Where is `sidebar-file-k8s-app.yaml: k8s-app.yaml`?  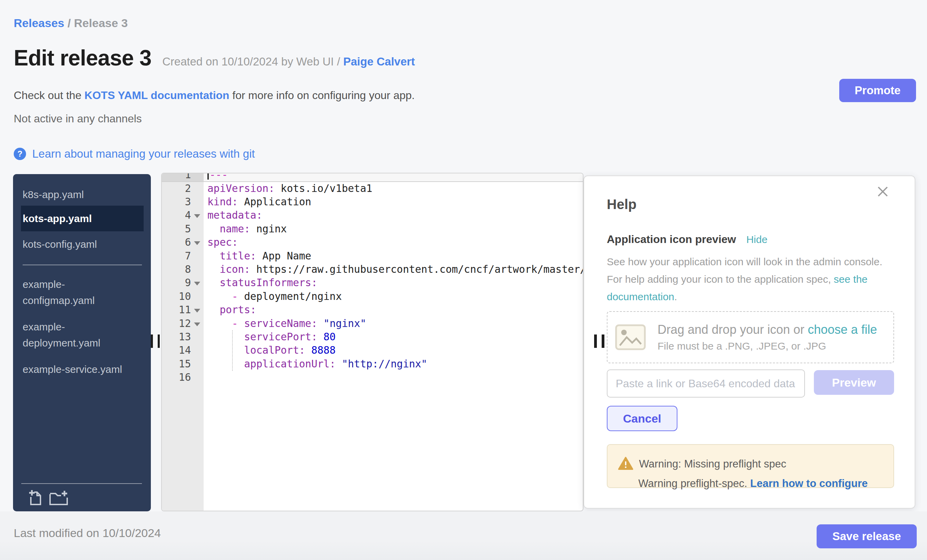 sidebar-file-k8s-app.yaml: k8s-app.yaml is located at coordinates (83, 195).